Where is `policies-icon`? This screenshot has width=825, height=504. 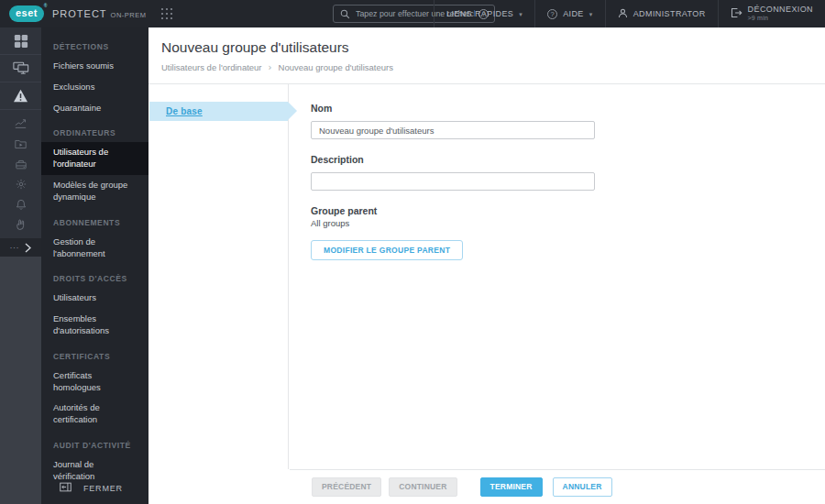 policies-icon is located at coordinates (20, 184).